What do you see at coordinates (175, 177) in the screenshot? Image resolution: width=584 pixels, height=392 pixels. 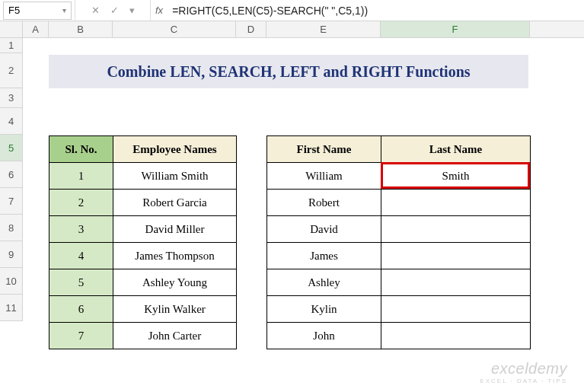 I see `cell-name: William Smith` at bounding box center [175, 177].